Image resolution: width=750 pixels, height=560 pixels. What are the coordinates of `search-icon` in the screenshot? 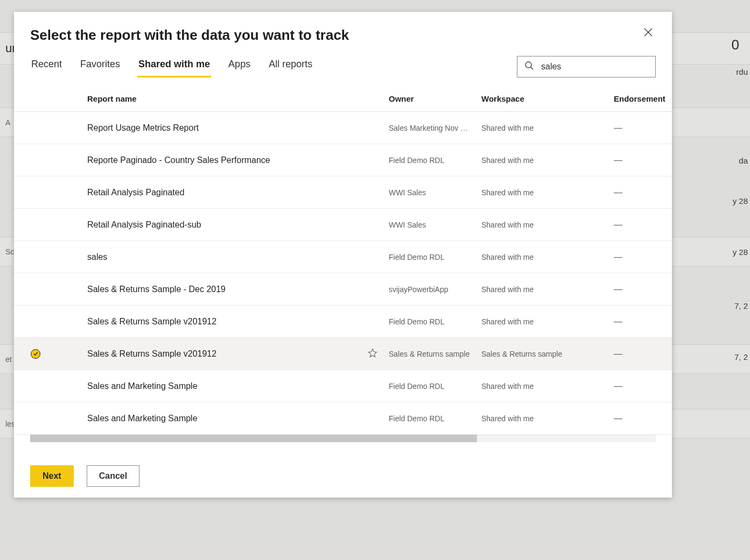 It's located at (529, 67).